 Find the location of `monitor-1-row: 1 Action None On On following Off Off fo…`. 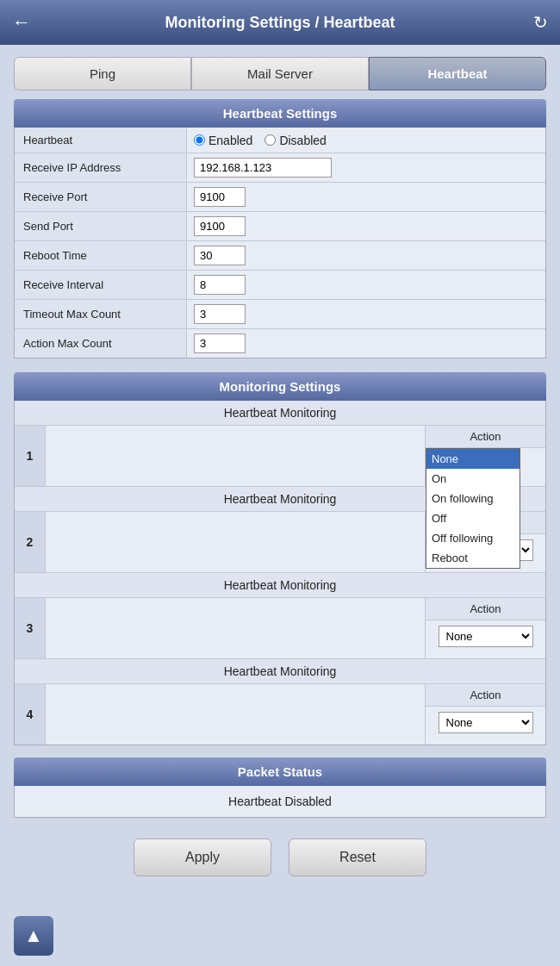

monitor-1-row: 1 Action None On On following Off Off fo… is located at coordinates (280, 456).